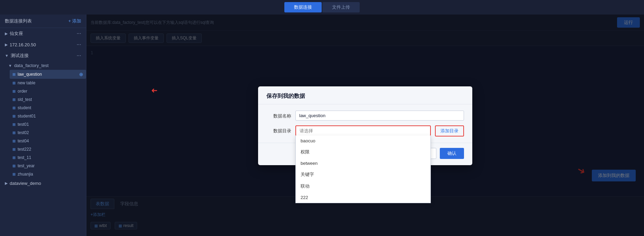 This screenshot has width=644, height=236. What do you see at coordinates (43, 183) in the screenshot?
I see `sidebar-group-header-dataview: ▶ dataview_demo` at bounding box center [43, 183].